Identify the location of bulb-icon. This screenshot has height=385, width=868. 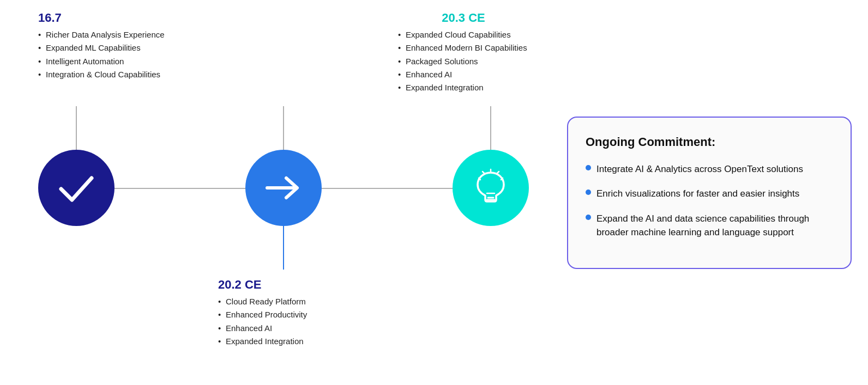
(491, 188).